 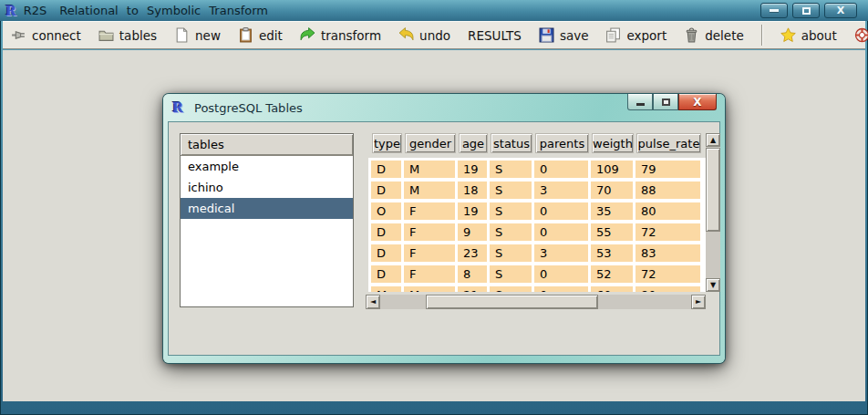 What do you see at coordinates (698, 102) in the screenshot?
I see `dialog-close-button: X` at bounding box center [698, 102].